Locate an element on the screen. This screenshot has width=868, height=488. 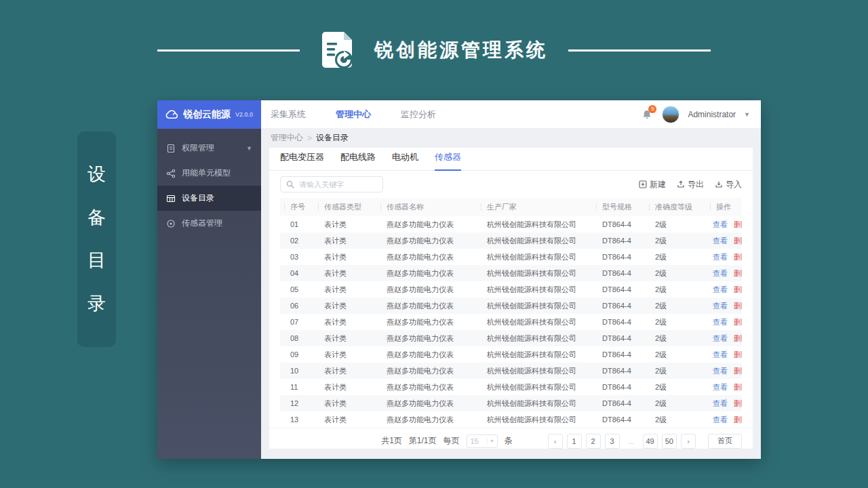
search-icon is located at coordinates (290, 184).